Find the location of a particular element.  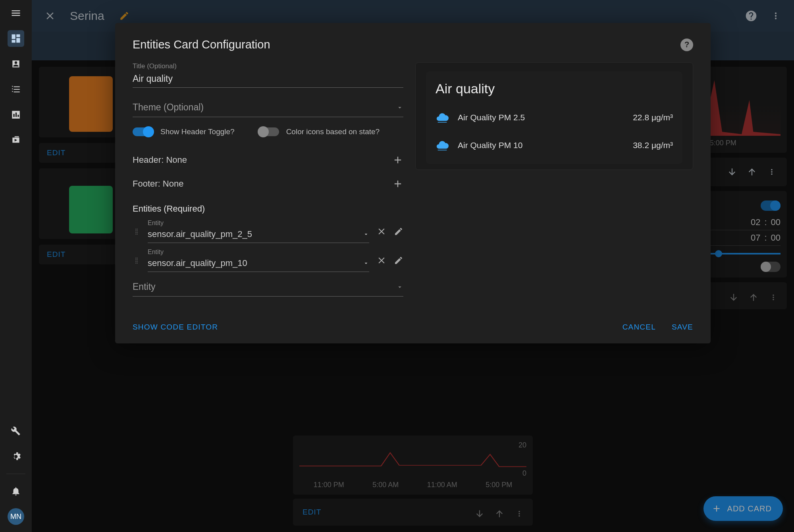

theme-field: Theme (Optional) is located at coordinates (268, 108).